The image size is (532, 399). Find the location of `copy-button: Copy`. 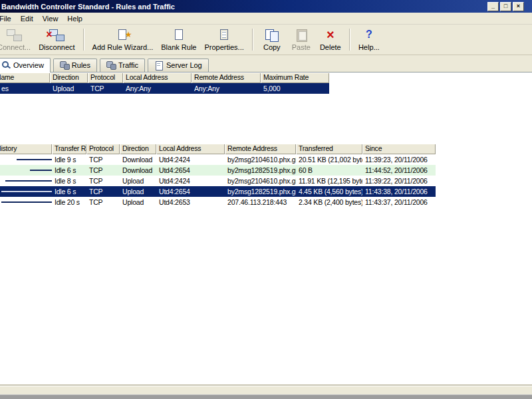

copy-button: Copy is located at coordinates (272, 40).